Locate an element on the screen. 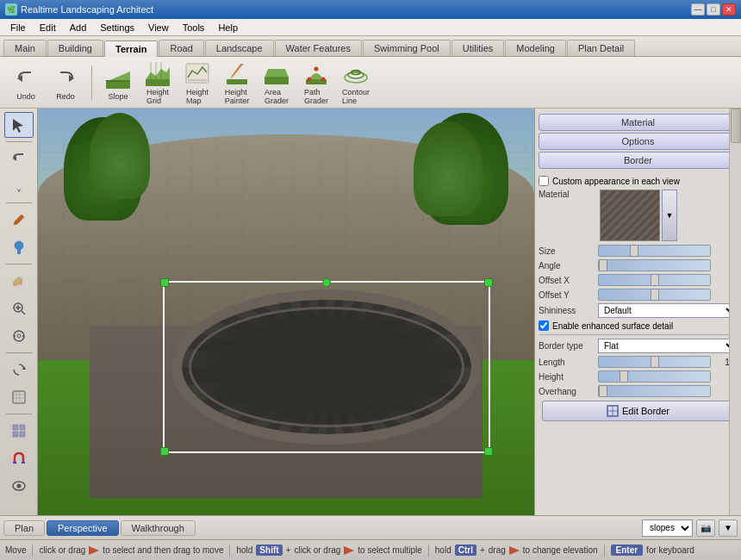 This screenshot has width=741, height=560. tab-walkthrough: Walkthrough is located at coordinates (159, 528).